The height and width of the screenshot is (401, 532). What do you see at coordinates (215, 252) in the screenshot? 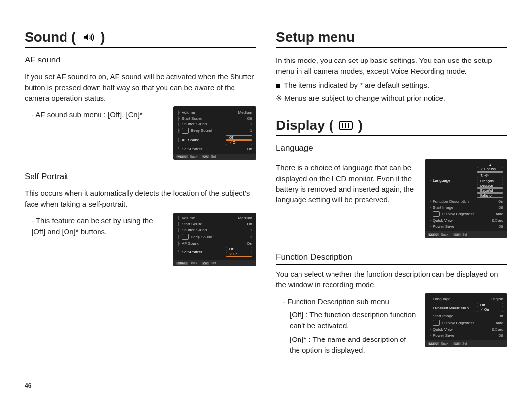
I see `menu-item: └Self-PortraitOffOn` at bounding box center [215, 252].